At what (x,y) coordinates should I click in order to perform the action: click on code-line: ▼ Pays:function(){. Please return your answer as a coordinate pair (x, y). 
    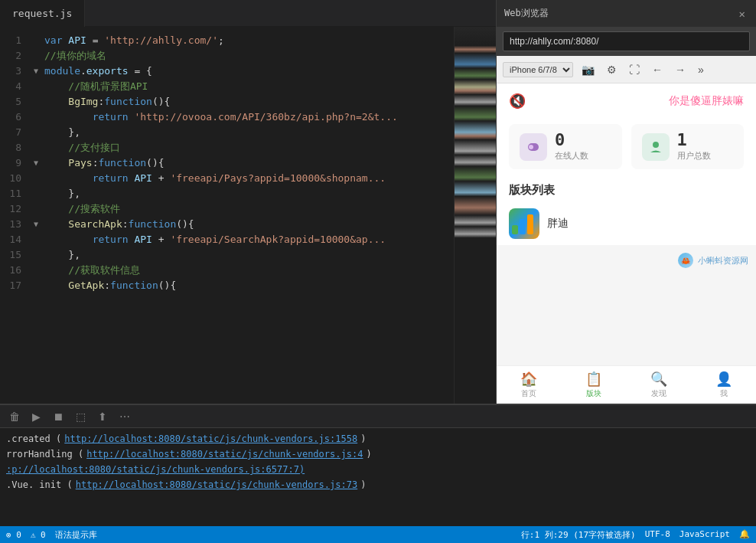
    Looking at the image, I should click on (243, 163).